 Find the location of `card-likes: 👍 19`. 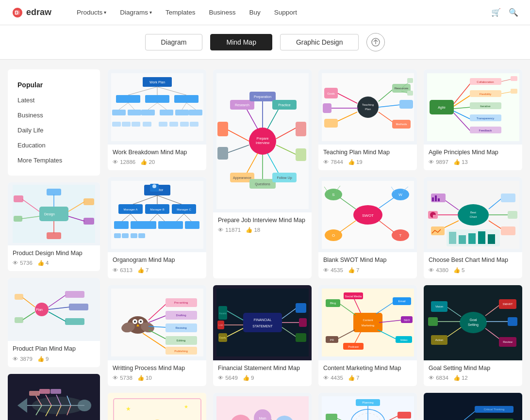

card-likes: 👍 19 is located at coordinates (355, 162).